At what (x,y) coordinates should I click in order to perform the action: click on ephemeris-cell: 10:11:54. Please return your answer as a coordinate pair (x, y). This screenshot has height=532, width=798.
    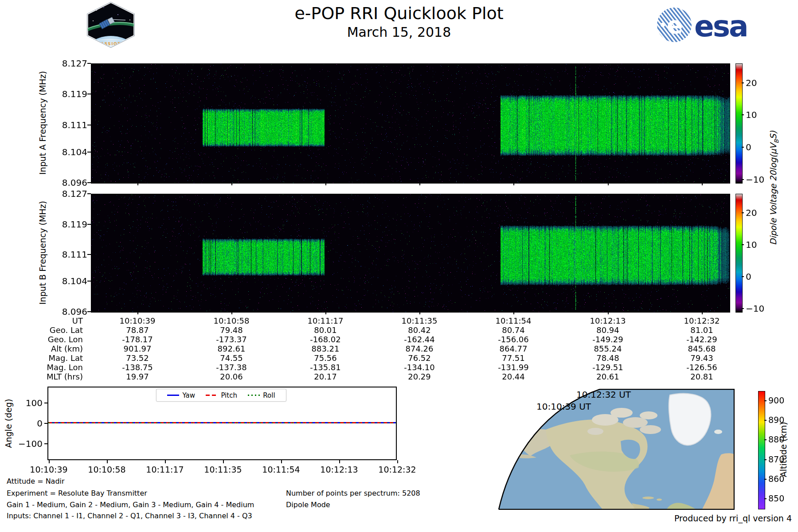
    Looking at the image, I should click on (513, 321).